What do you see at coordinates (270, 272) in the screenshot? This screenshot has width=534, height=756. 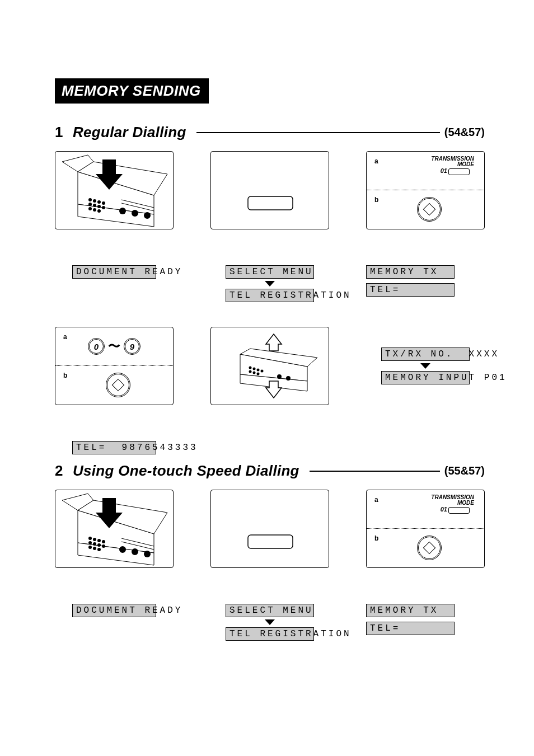 I see `lcd-select-menu: SELECT MENU` at bounding box center [270, 272].